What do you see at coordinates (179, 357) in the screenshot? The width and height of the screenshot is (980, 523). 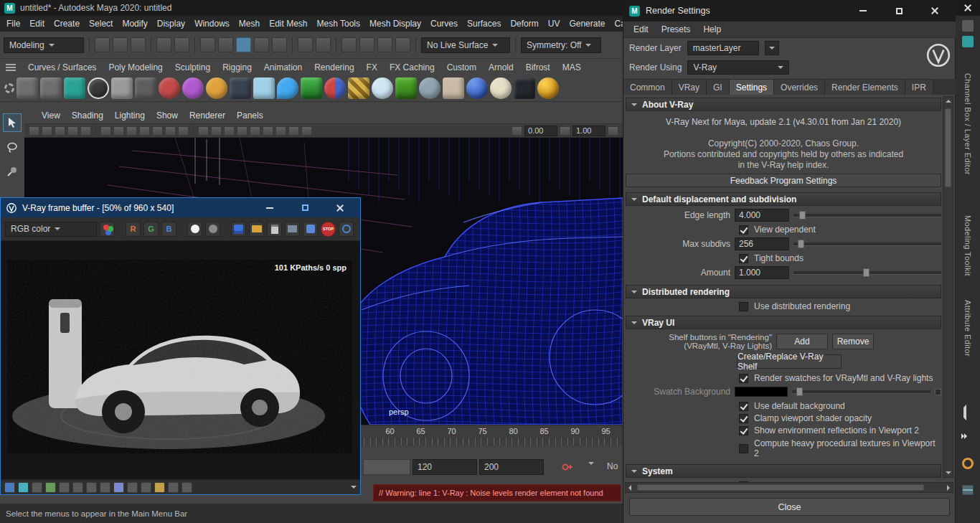 I see `rendered-image: 101 KPaths/s 0 spp` at bounding box center [179, 357].